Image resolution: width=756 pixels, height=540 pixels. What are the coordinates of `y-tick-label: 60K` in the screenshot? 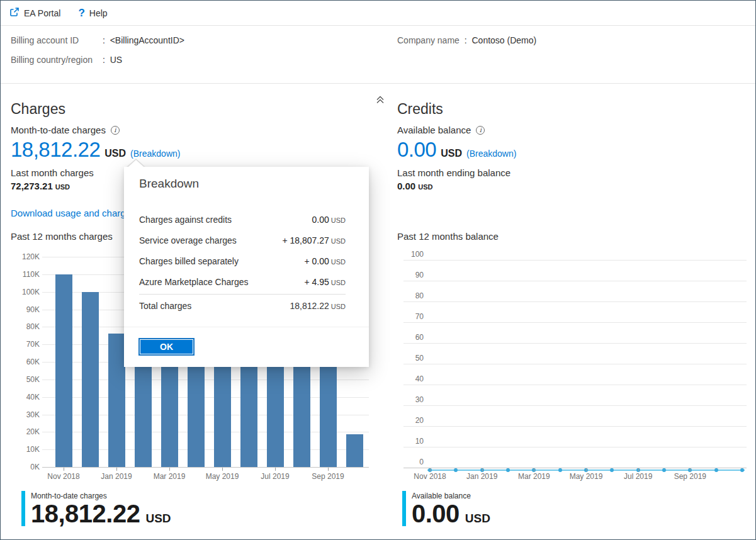 It's located at (26, 362).